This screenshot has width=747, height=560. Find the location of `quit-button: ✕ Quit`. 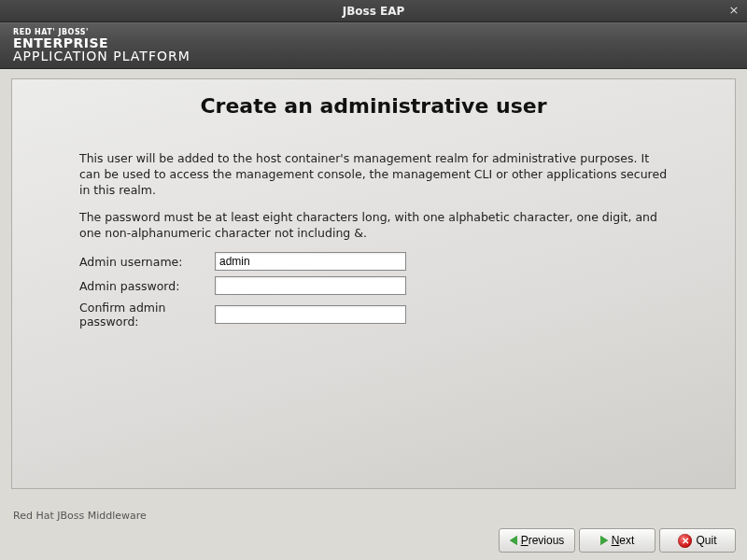

quit-button: ✕ Quit is located at coordinates (698, 540).